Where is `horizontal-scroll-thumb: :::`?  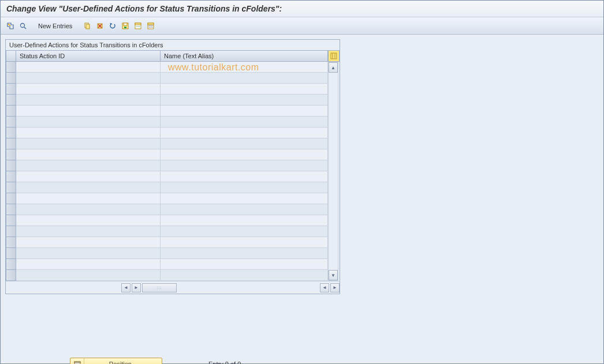
horizontal-scroll-thumb: ::: is located at coordinates (159, 288).